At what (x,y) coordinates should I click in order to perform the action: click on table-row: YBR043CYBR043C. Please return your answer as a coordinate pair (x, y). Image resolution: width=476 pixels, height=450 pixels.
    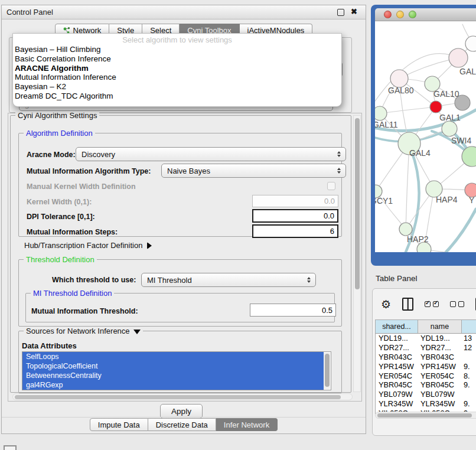
    Looking at the image, I should click on (426, 357).